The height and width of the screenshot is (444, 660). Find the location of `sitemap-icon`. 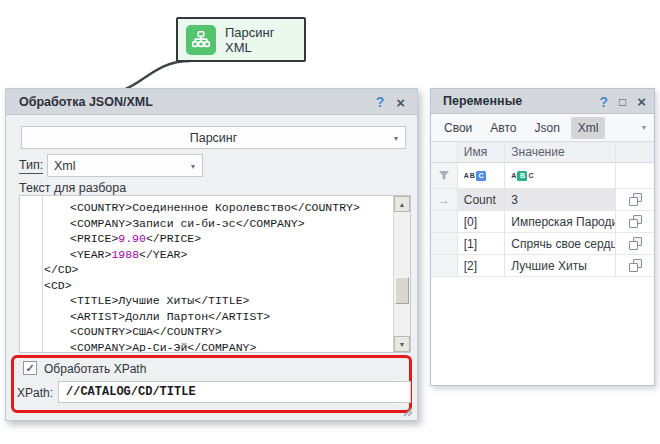

sitemap-icon is located at coordinates (201, 40).